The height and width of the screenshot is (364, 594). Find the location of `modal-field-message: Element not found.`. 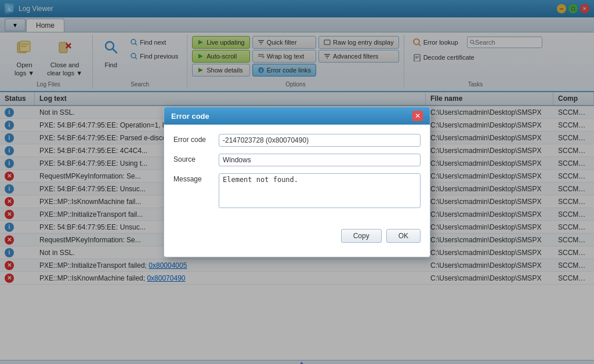

modal-field-message: Element not found. is located at coordinates (320, 191).